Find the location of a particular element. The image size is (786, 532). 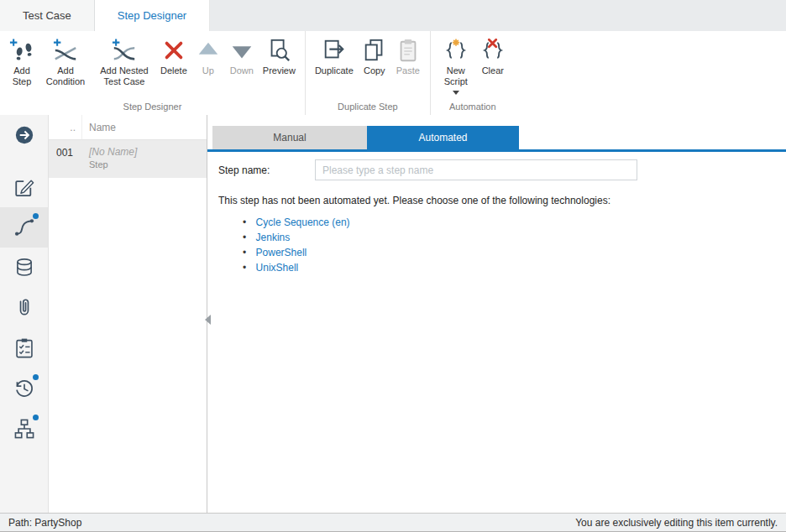

tab-manual: Manual is located at coordinates (290, 138).